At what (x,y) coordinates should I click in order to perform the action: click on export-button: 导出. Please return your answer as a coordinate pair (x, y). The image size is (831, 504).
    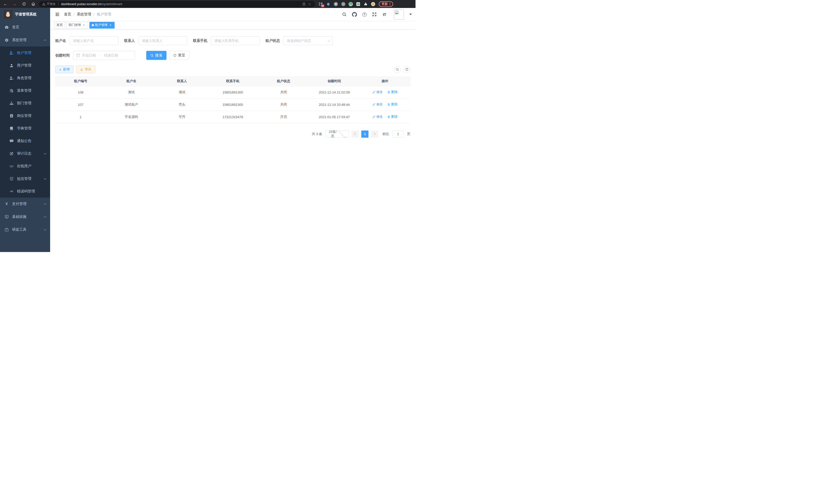
    Looking at the image, I should click on (86, 69).